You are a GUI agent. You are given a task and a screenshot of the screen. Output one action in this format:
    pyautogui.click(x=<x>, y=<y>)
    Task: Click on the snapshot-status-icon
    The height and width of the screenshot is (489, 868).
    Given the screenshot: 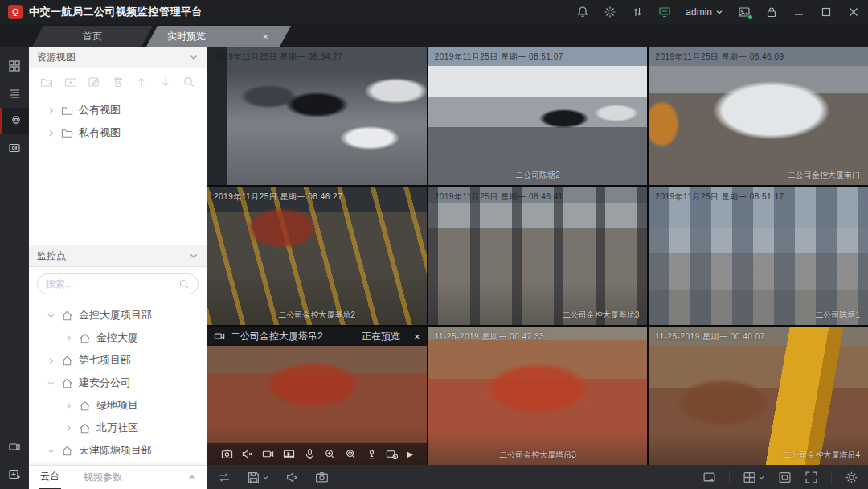 What is the action you would take?
    pyautogui.click(x=744, y=12)
    